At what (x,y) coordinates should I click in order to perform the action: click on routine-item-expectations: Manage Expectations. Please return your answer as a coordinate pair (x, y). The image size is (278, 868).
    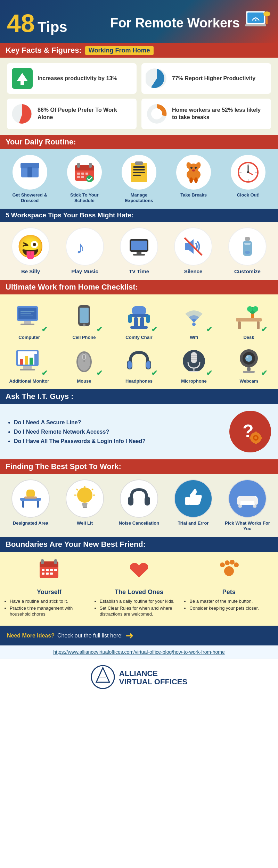
    Looking at the image, I should click on (139, 179).